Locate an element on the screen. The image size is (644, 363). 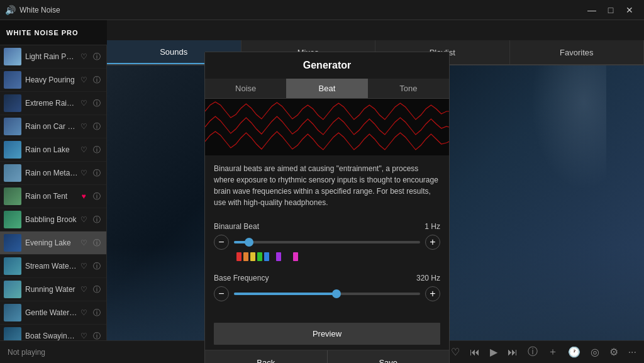
binaural-beat-decrease: − is located at coordinates (221, 242).